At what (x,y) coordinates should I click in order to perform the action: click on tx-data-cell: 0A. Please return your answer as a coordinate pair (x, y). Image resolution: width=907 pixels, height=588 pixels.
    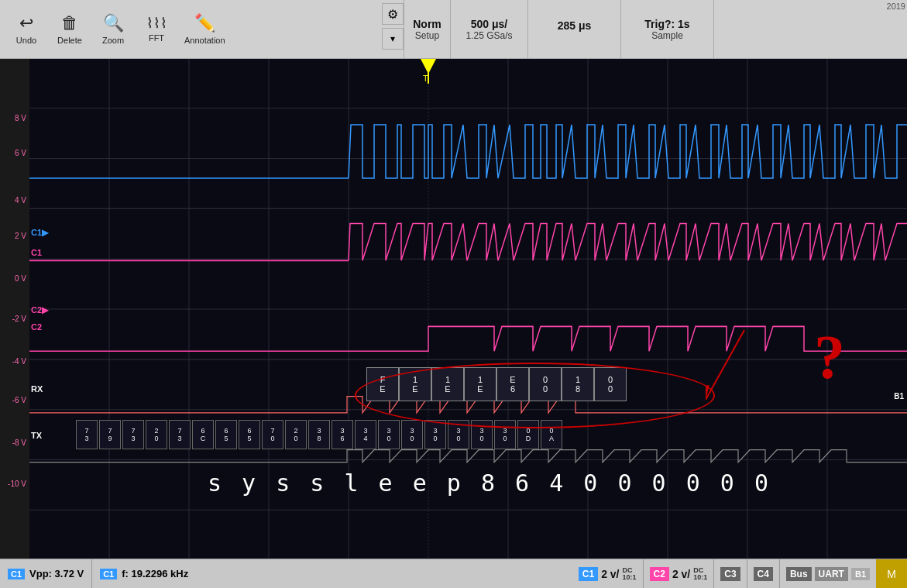
    Looking at the image, I should click on (551, 435).